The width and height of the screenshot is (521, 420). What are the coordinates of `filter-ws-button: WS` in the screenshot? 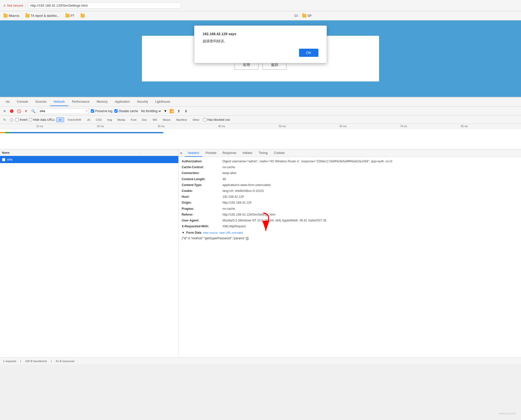 It's located at (155, 120).